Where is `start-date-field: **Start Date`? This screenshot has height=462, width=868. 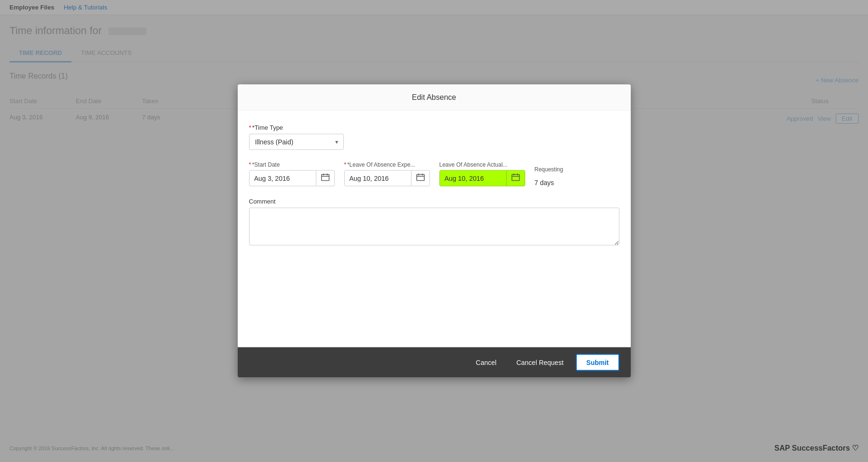
start-date-field: **Start Date is located at coordinates (292, 174).